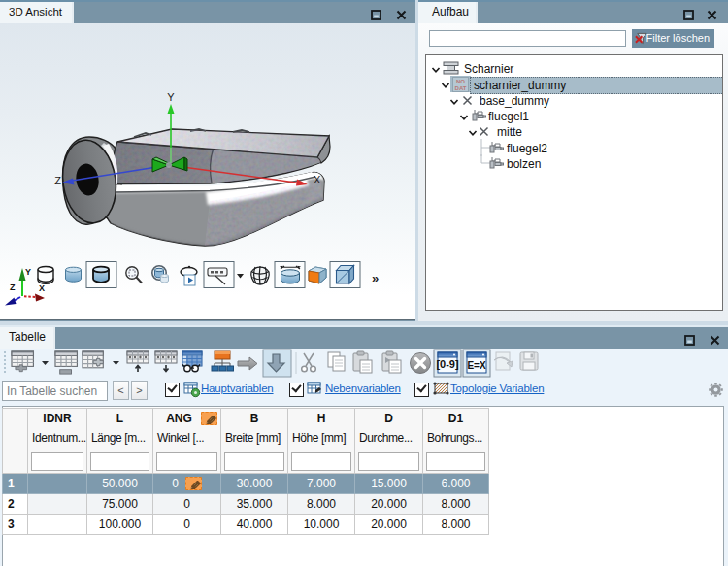  I want to click on svg-text: DAT, so click(461, 88).